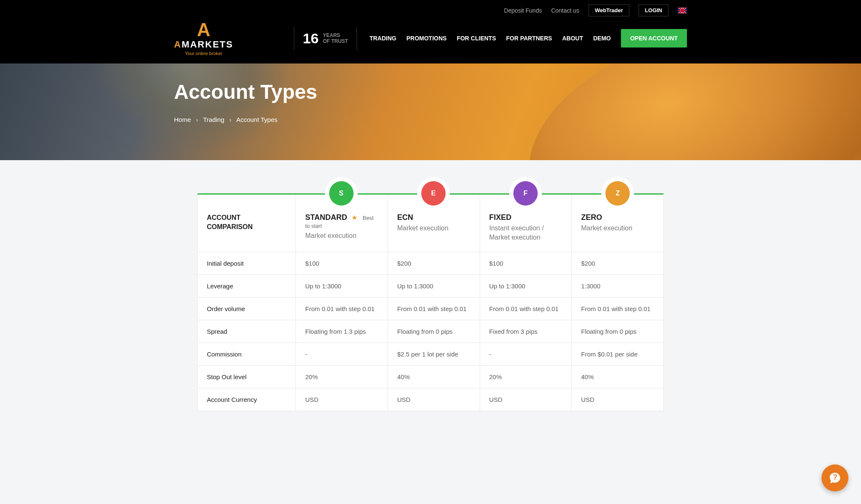  Describe the element at coordinates (526, 233) in the screenshot. I see `plan-subtitle: Instant execution / Market execution` at that location.